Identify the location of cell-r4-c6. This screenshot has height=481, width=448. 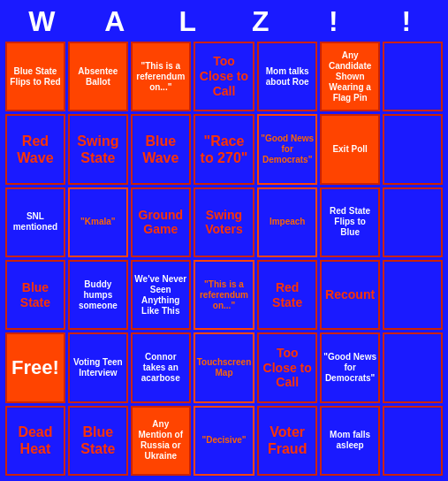
(413, 368).